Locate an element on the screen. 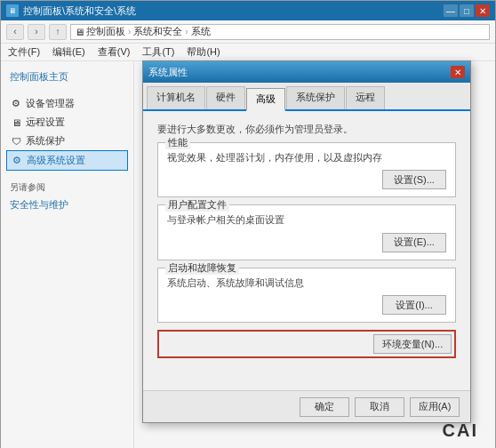 The image size is (496, 448). menu-view: 查看(V) is located at coordinates (114, 52).